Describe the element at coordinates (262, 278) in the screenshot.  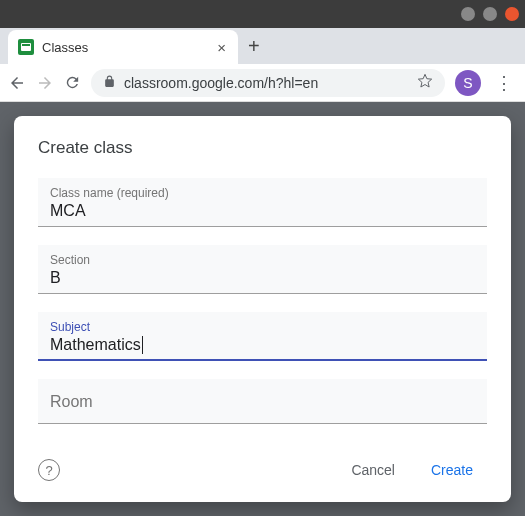
I see `section-input` at that location.